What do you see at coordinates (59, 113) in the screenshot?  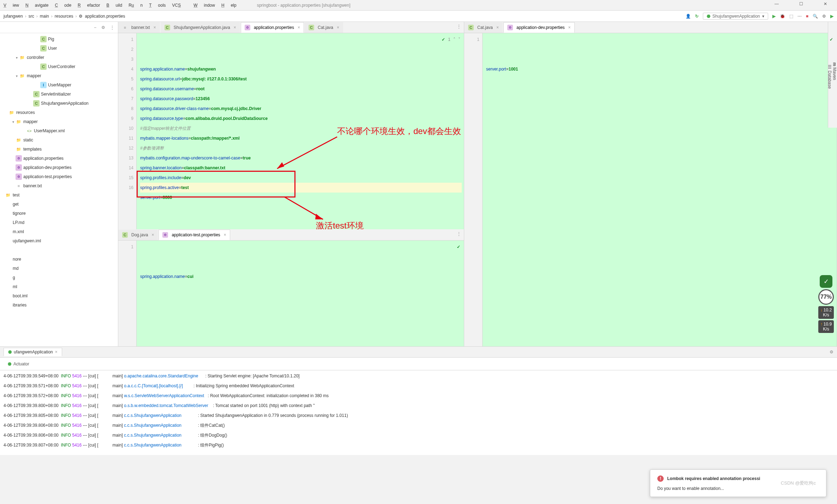 I see `tree-item: 📁resources` at bounding box center [59, 113].